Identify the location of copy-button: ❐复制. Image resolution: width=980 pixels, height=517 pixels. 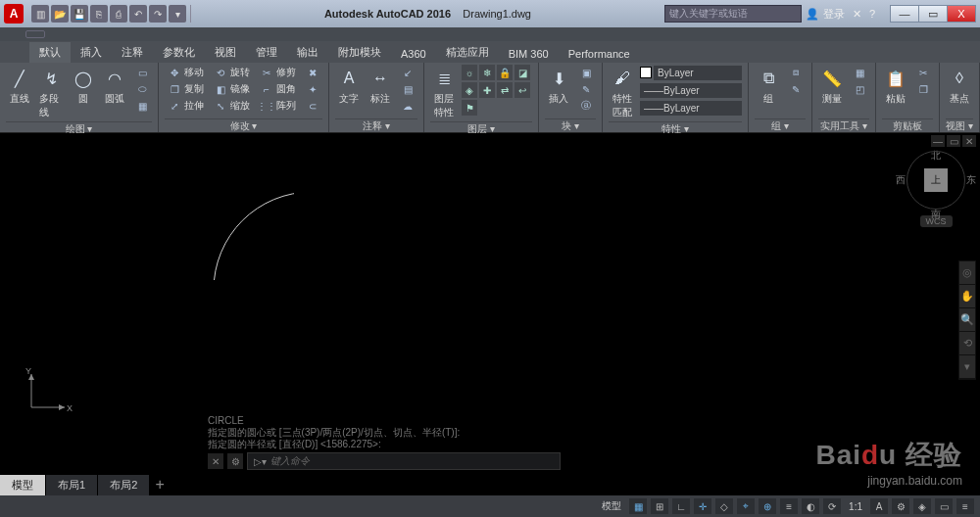
(186, 89).